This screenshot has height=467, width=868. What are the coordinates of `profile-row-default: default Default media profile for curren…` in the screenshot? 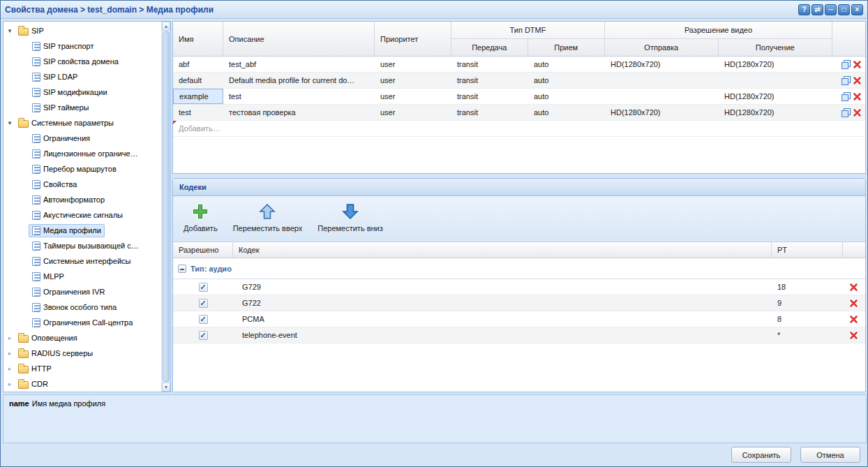 It's located at (519, 81).